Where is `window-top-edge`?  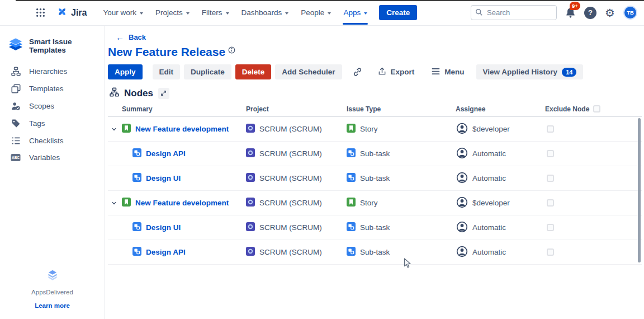
window-top-edge is located at coordinates (330, 1).